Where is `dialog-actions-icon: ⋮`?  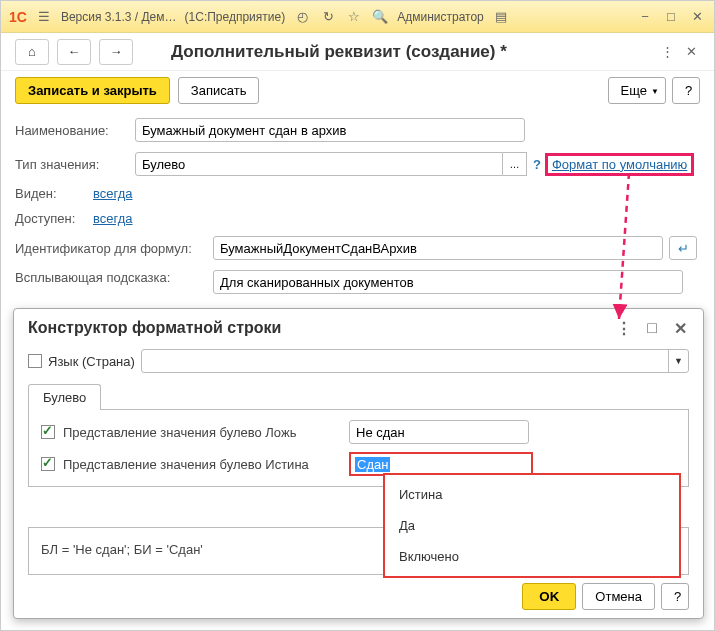 dialog-actions-icon: ⋮ is located at coordinates (624, 328).